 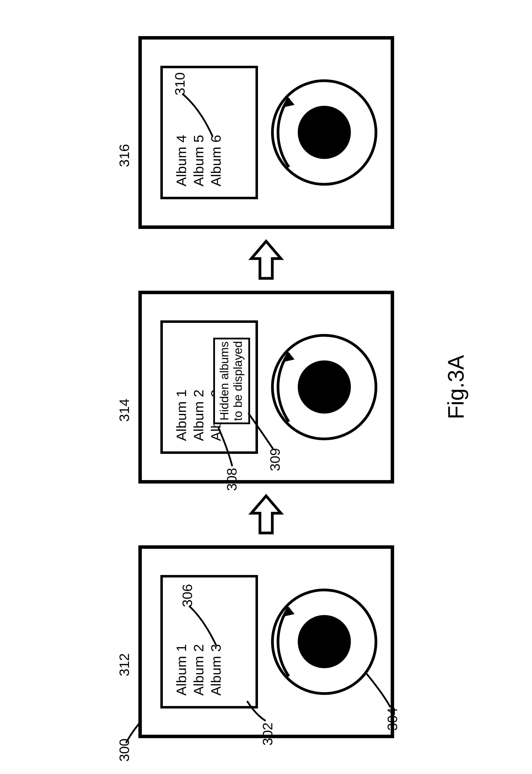 I want to click on list-item: Album 6, so click(x=216, y=133).